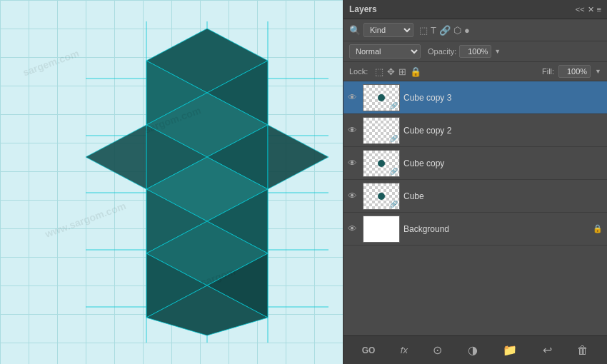 This screenshot has height=364, width=607. What do you see at coordinates (503, 196) in the screenshot?
I see `layer-name-cube: Cube` at bounding box center [503, 196].